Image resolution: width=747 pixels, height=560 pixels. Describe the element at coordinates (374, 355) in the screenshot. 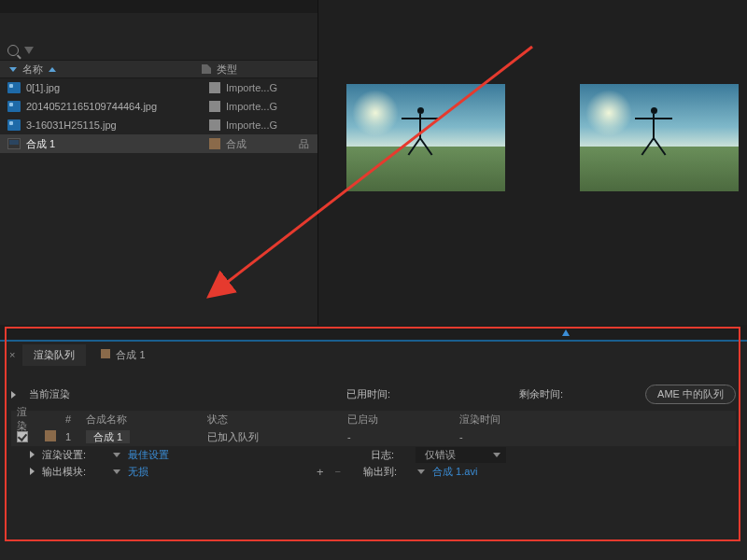

I see `panel-tabs: × 渲染队列 合成 1` at that location.